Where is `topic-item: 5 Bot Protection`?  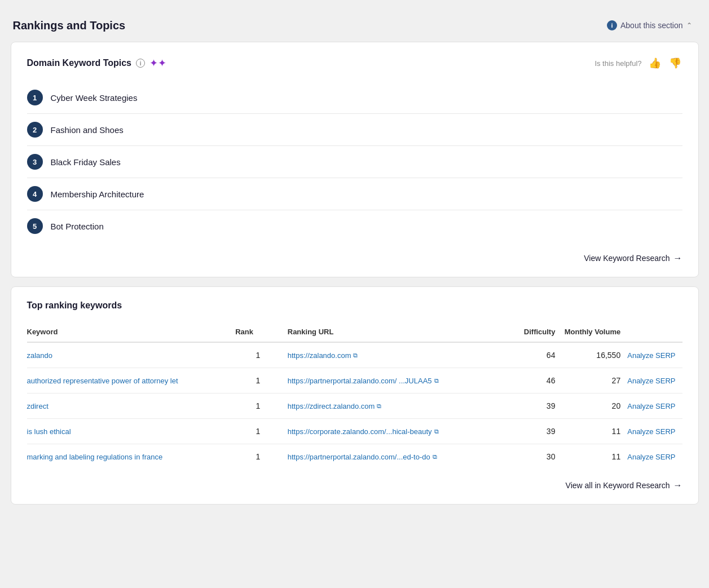 topic-item: 5 Bot Protection is located at coordinates (355, 226).